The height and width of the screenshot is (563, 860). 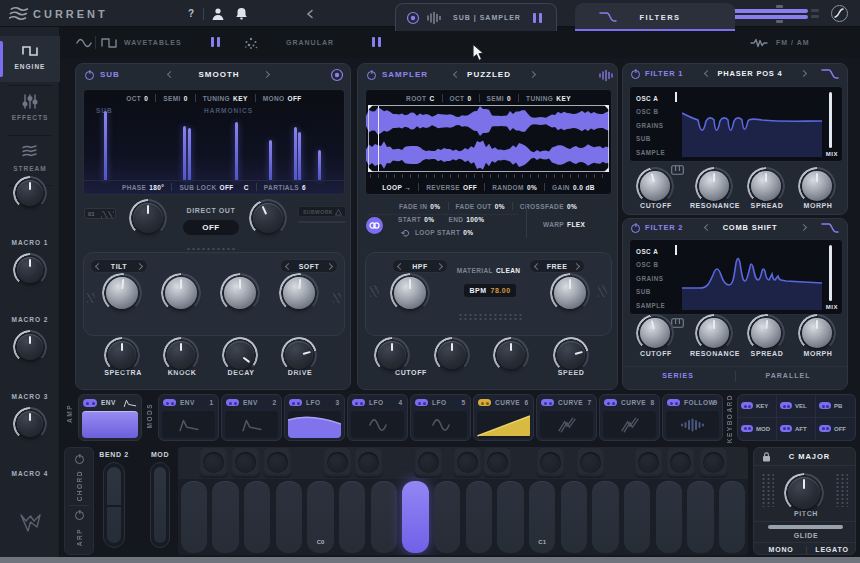 What do you see at coordinates (509, 98) in the screenshot?
I see `smp-semi-value: 0` at bounding box center [509, 98].